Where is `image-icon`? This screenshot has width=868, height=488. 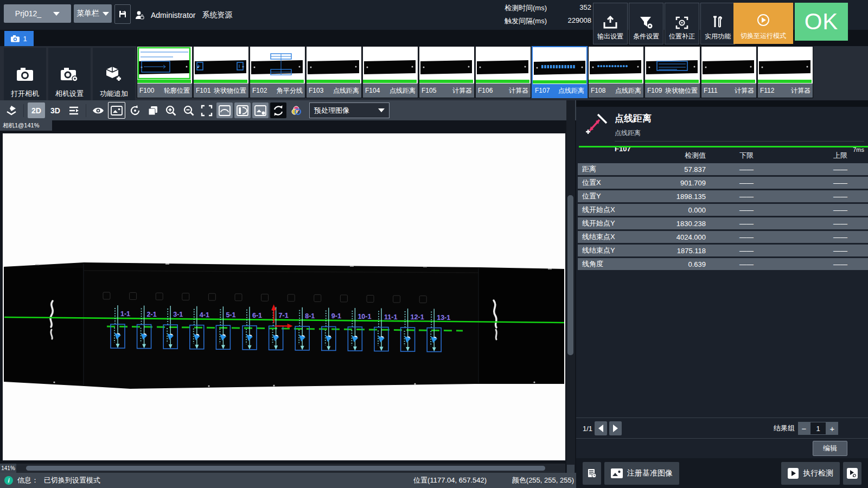
image-icon is located at coordinates (117, 111).